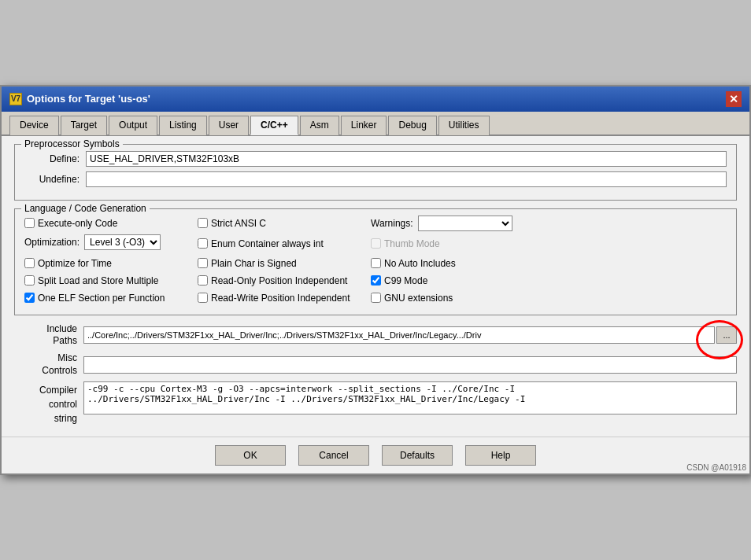 This screenshot has height=560, width=751. I want to click on one-elf-label: One ELF Section per Function, so click(101, 298).